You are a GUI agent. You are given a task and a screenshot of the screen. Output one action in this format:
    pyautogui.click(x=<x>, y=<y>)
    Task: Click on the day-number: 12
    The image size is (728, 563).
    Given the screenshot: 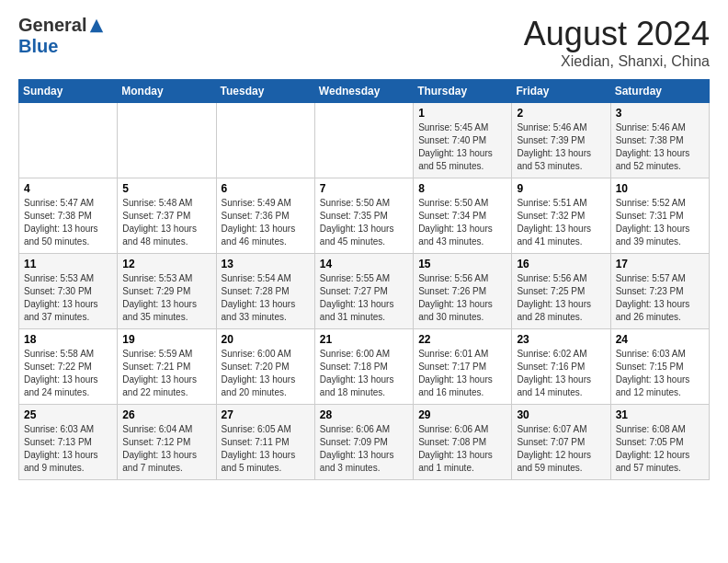 What is the action you would take?
    pyautogui.click(x=166, y=264)
    